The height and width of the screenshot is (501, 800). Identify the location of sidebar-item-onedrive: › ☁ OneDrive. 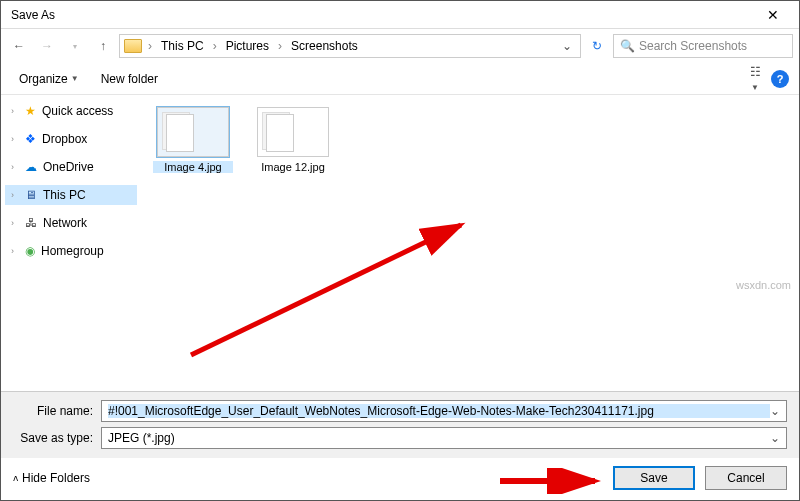
(71, 167).